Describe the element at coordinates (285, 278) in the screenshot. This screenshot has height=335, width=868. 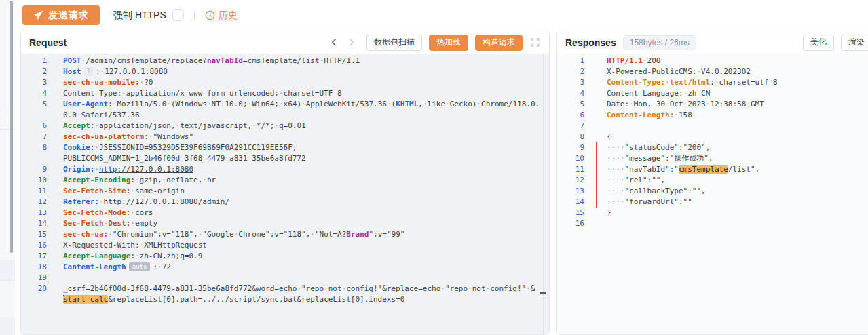
I see `code-line: 19` at that location.